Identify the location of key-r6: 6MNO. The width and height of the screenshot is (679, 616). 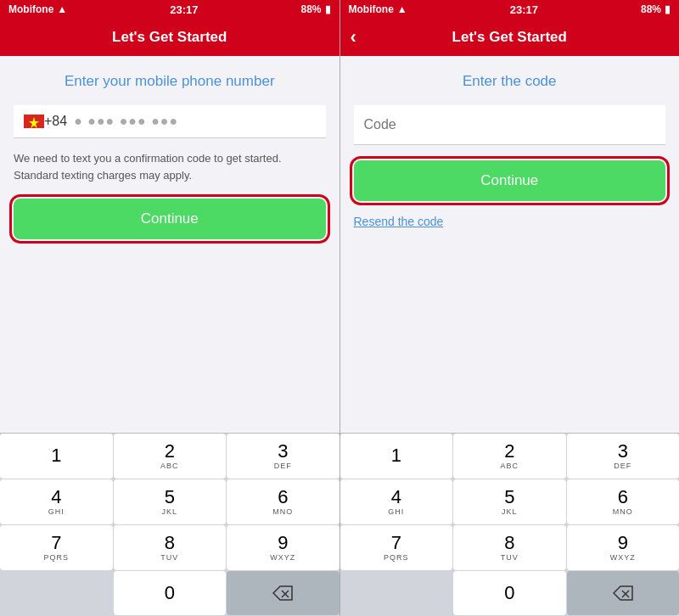
(623, 502).